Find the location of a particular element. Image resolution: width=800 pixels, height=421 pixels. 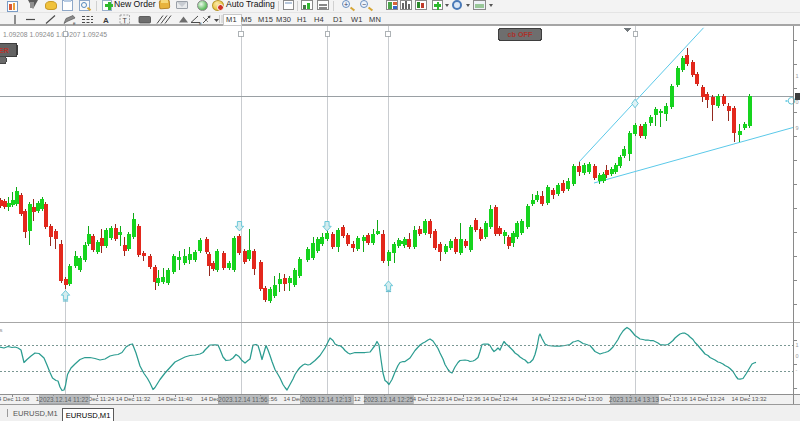

svg-text: 2023.12.14 12:25 is located at coordinates (389, 400).